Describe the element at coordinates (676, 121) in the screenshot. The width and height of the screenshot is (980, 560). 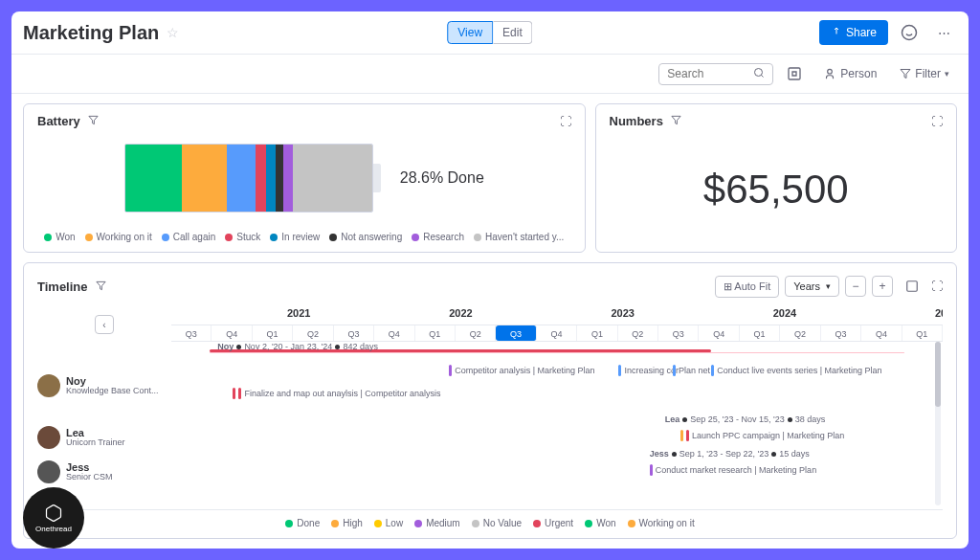
I see `numbers-filter-icon` at that location.